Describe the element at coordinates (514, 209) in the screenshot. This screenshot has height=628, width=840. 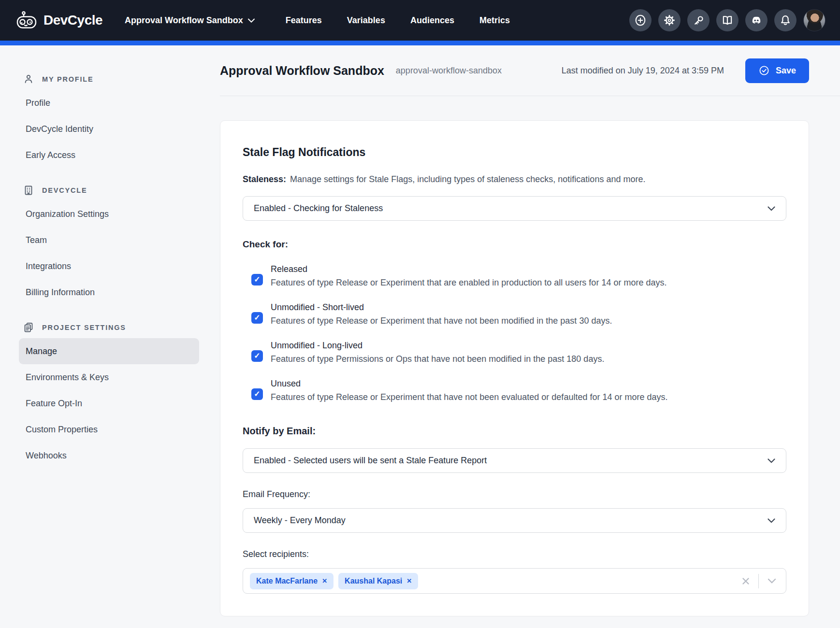
I see `staleness-select: Enabled - Checking for Staleness` at that location.